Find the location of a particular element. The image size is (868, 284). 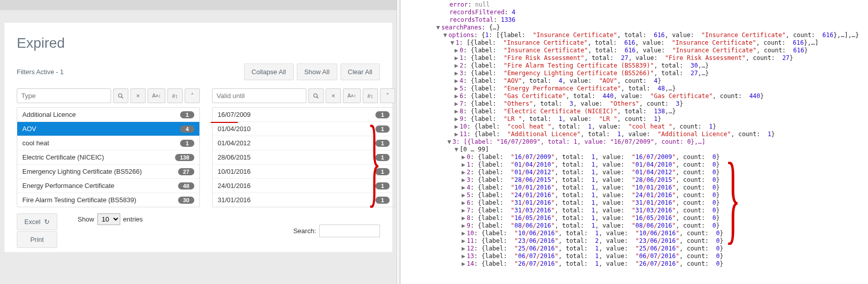

json-node: ▶8: {label: "16/05/2016", total: 1, valu… is located at coordinates (634, 218).